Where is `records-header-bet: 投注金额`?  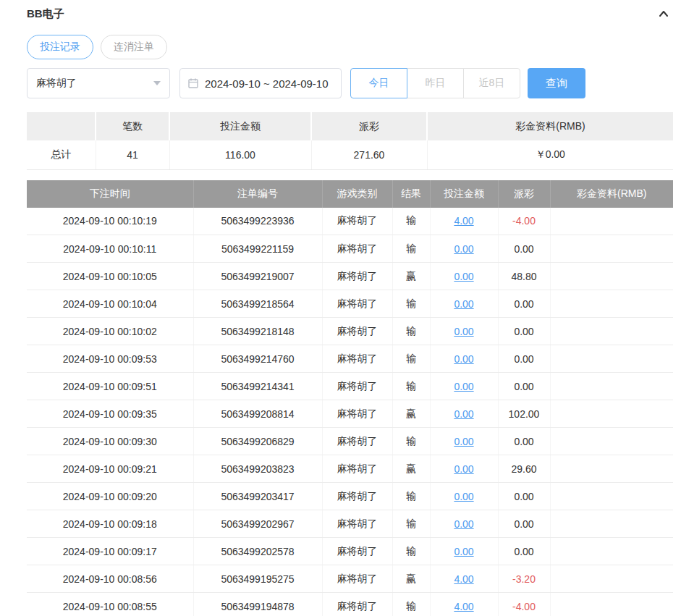
records-header-bet: 投注金额 is located at coordinates (464, 194).